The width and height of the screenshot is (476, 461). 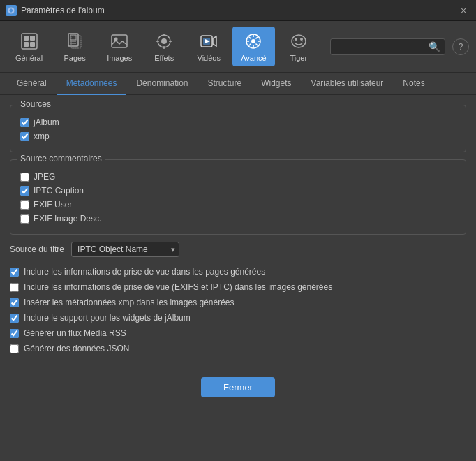 I want to click on checkbox-iptc-caption-label: IPTC Caption, so click(x=59, y=191).